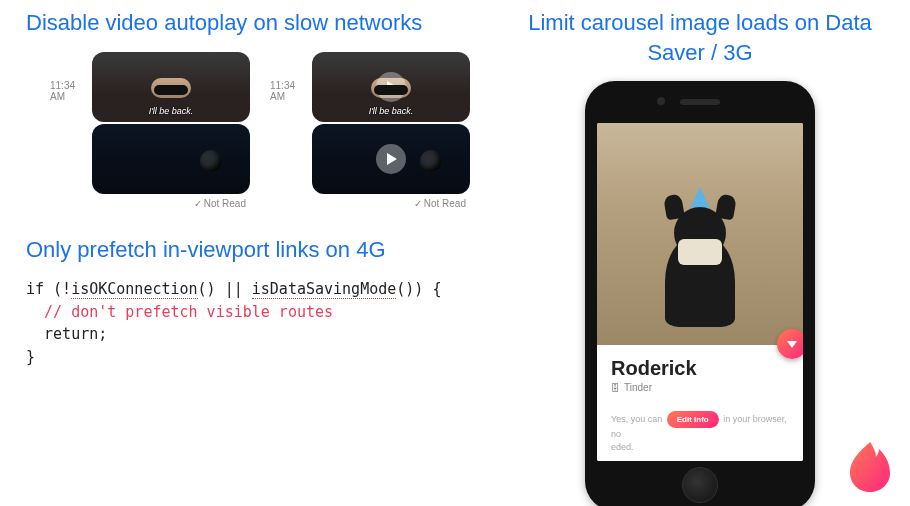 This screenshot has width=910, height=506. Describe the element at coordinates (700, 403) in the screenshot. I see `profile-panel: Roderick 🗄 Tinder Yes, you can Edit Info…` at that location.